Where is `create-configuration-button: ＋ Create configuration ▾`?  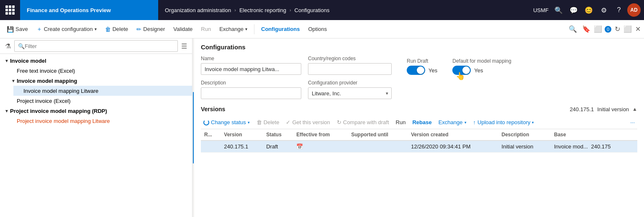
create-configuration-button: ＋ Create configuration ▾ is located at coordinates (67, 29).